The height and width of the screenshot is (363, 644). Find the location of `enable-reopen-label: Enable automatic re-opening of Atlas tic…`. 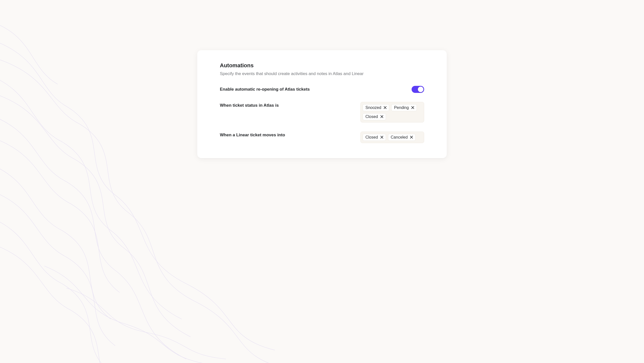

enable-reopen-label: Enable automatic re-opening of Atlas tic… is located at coordinates (265, 89).